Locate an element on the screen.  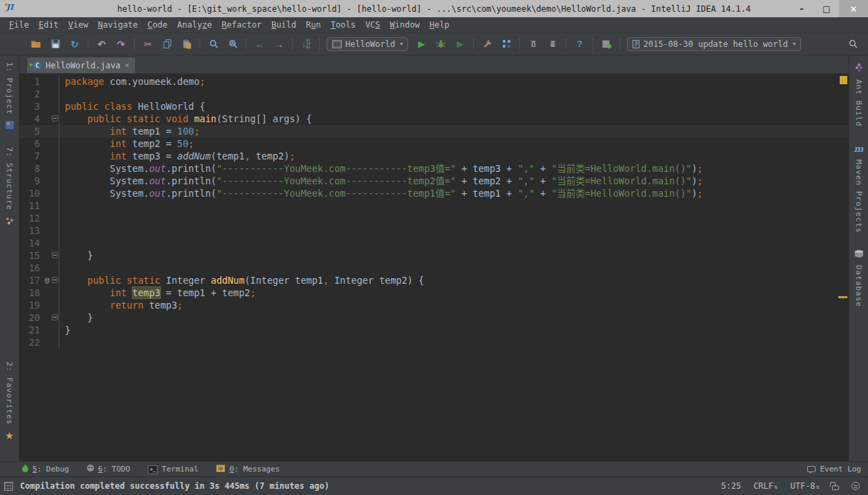
menu-help: Help is located at coordinates (439, 25).